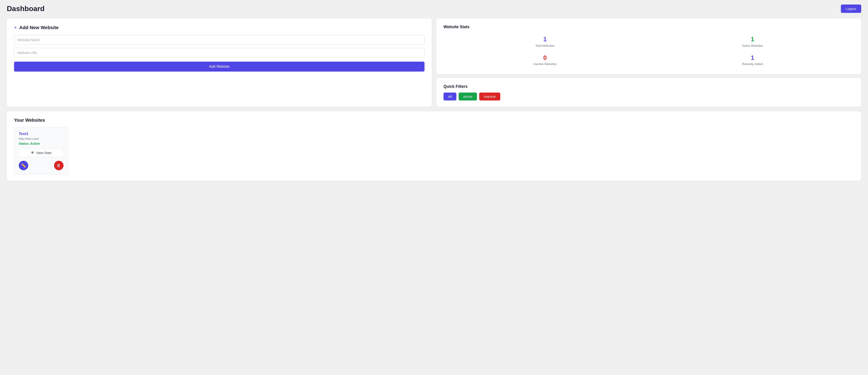 The width and height of the screenshot is (868, 375). I want to click on website-url: http://test.com/, so click(41, 139).